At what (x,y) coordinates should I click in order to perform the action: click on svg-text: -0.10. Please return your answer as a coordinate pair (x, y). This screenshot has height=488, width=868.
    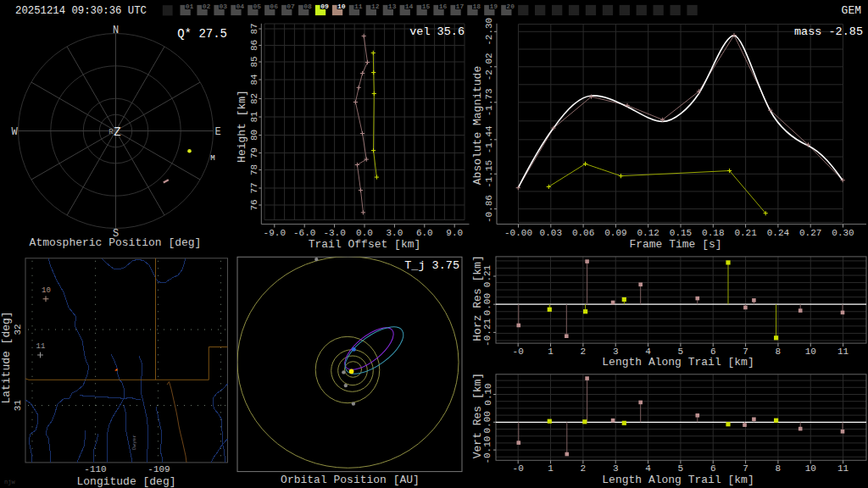
    Looking at the image, I should click on (488, 451).